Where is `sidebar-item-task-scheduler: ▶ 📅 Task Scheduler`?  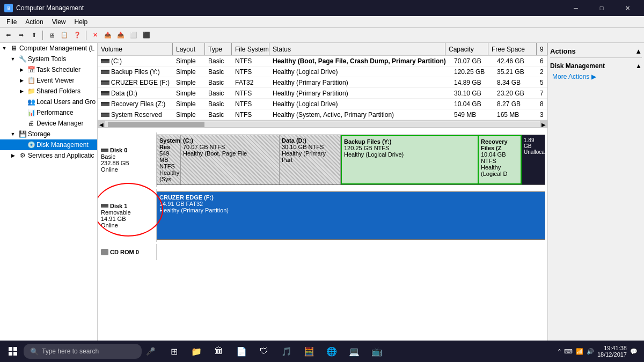 sidebar-item-task-scheduler: ▶ 📅 Task Scheduler is located at coordinates (48, 70).